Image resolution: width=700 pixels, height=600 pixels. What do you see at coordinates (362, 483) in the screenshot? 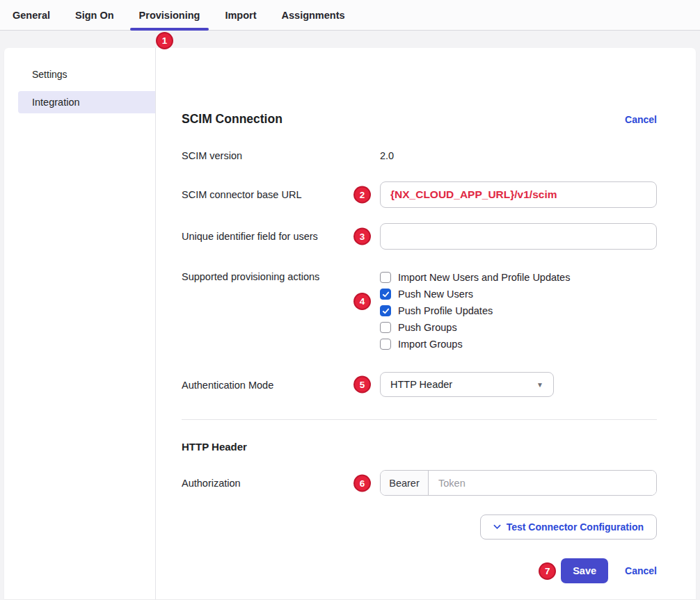
I see `annotation-badge-6: 6` at bounding box center [362, 483].